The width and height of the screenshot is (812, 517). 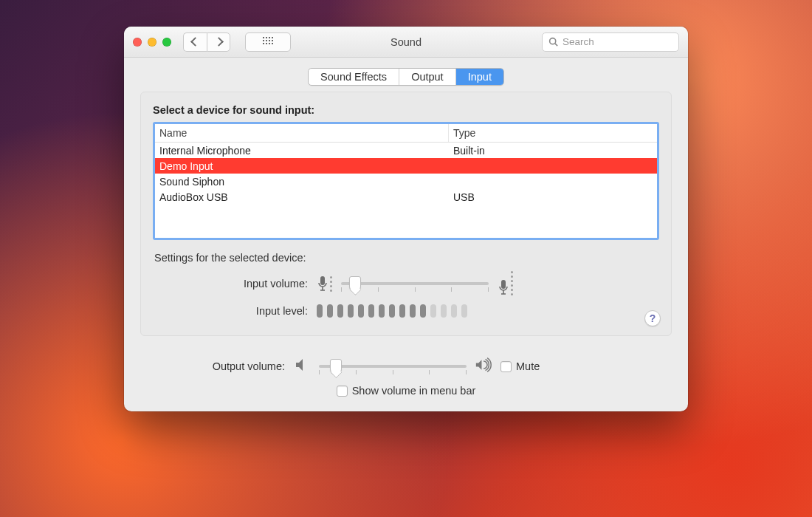 What do you see at coordinates (302, 165) in the screenshot?
I see `device-name: Demo Input` at bounding box center [302, 165].